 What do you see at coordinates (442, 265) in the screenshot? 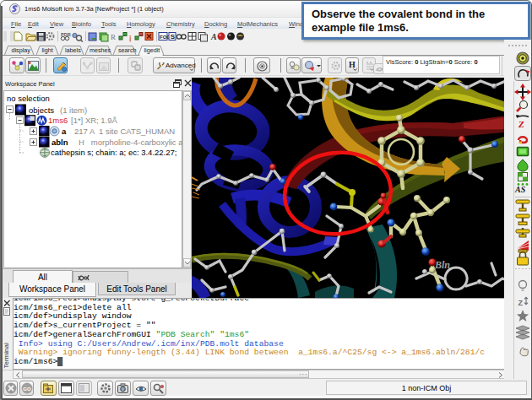
I see `svg-text: Bln` at bounding box center [442, 265].